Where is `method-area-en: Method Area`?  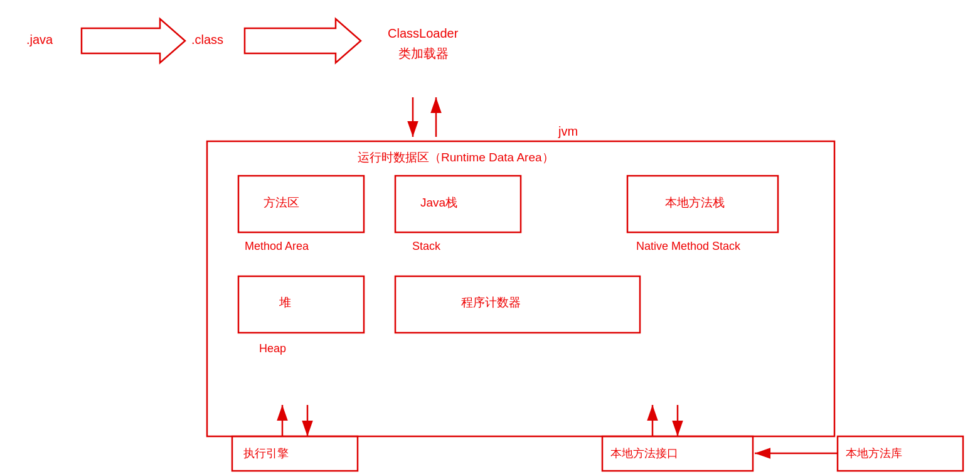
method-area-en: Method Area is located at coordinates (277, 246).